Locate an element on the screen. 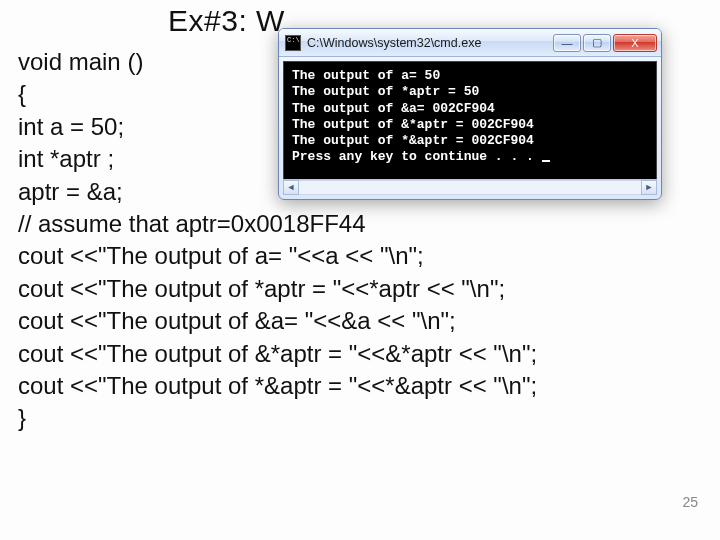  terminal-output: The output of a= 50 The output of *aptr … is located at coordinates (470, 117).